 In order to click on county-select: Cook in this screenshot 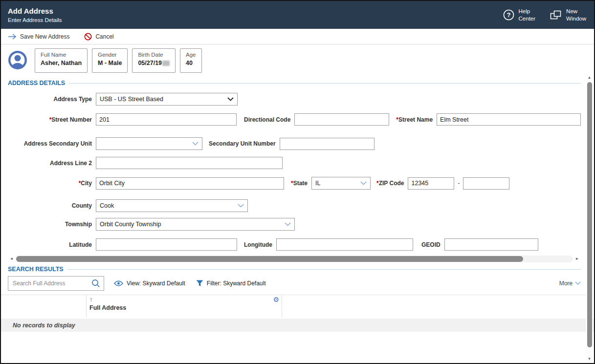, I will do `click(172, 206)`.